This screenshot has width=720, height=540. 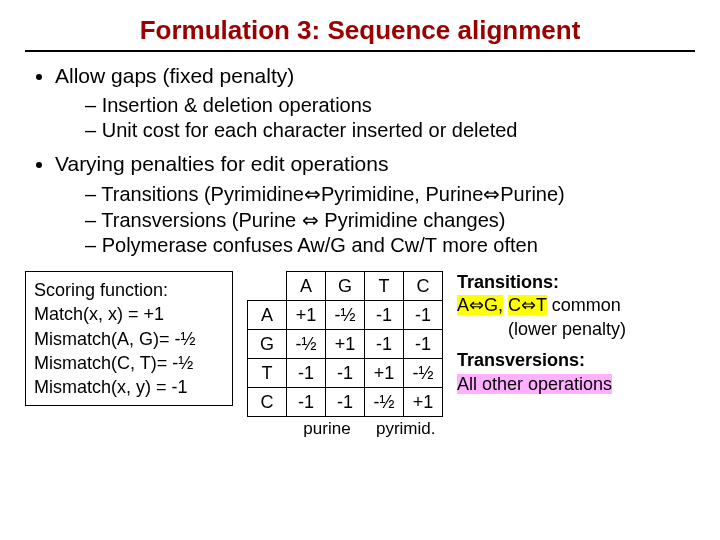 What do you see at coordinates (268, 374) in the screenshot?
I see `row-header: T` at bounding box center [268, 374].